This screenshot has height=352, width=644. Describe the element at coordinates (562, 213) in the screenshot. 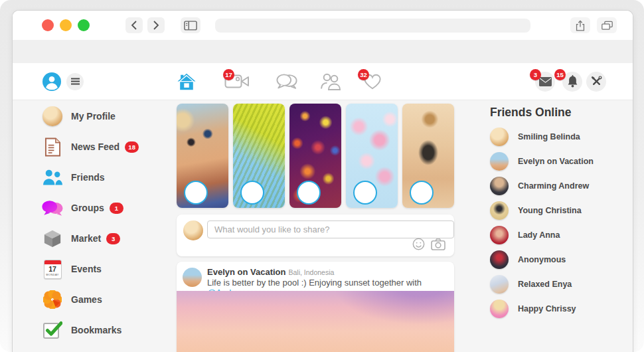

I see `friends-online-panel: Friends Online Smiling Belinda Evelyn on…` at that location.